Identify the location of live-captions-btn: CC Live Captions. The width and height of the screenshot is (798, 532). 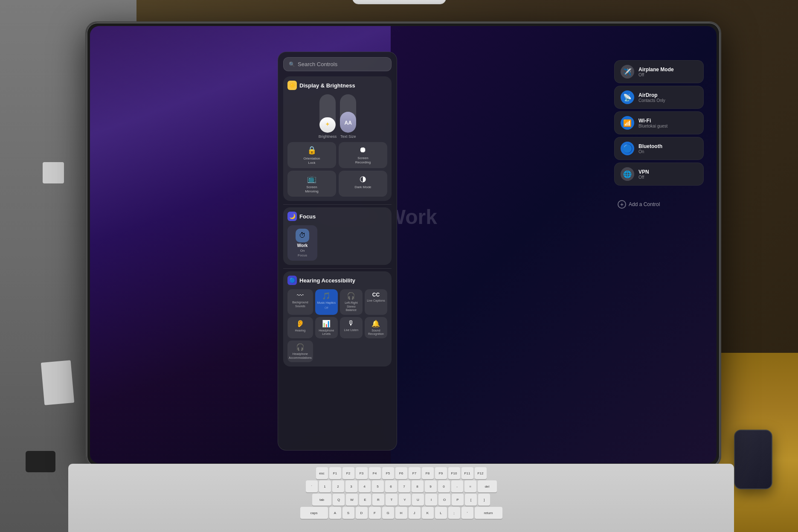
(376, 302).